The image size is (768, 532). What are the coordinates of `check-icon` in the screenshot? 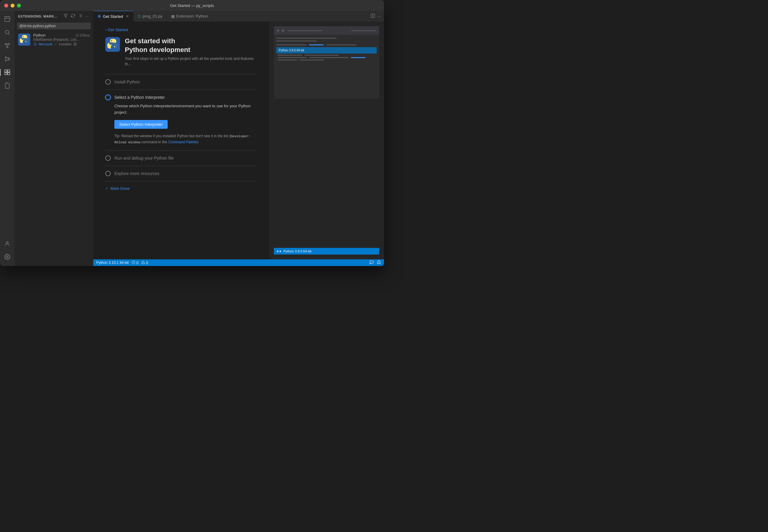 It's located at (55, 44).